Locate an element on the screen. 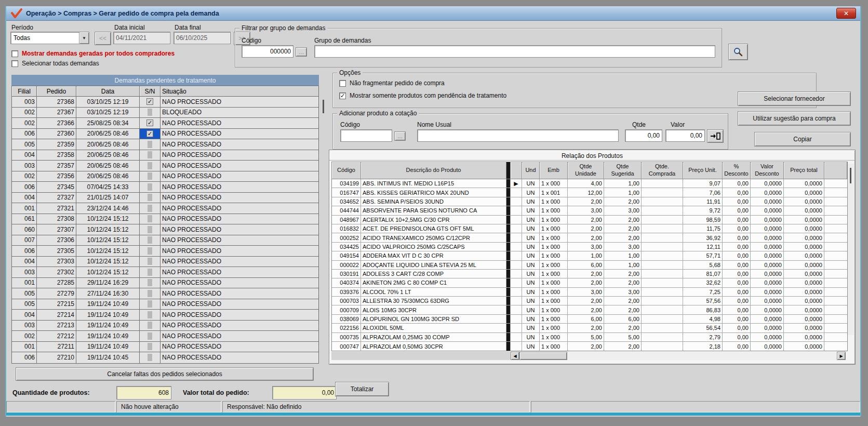 This screenshot has height=426, width=868. cell-descricao: ABSORVENTE PARA SEIOS NOTURNO CA is located at coordinates (434, 210).